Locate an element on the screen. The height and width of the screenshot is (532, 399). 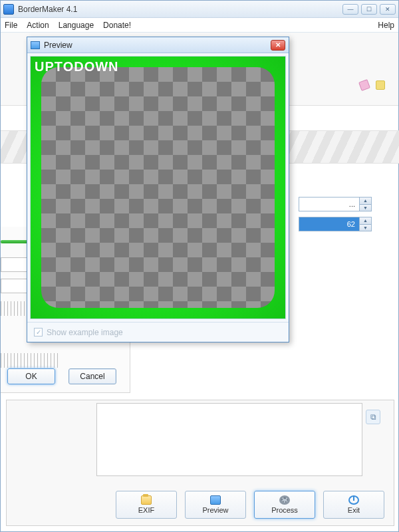
maximize-button: ☐ is located at coordinates (369, 9).